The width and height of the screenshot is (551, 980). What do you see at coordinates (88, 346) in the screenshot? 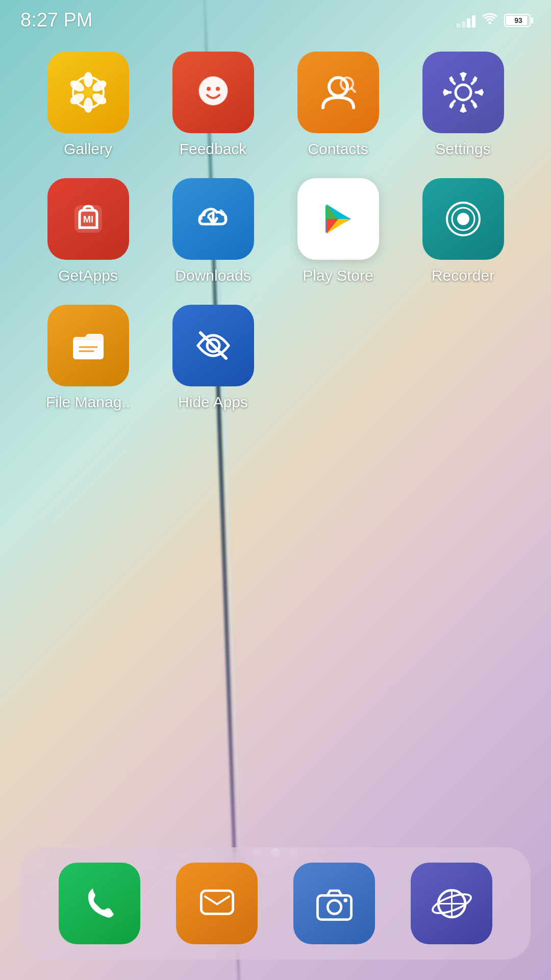
I see `filemanager-icon` at bounding box center [88, 346].